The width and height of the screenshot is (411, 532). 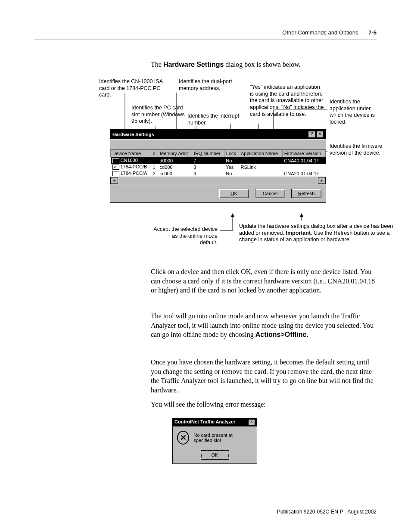 What do you see at coordinates (218, 180) in the screenshot?
I see `horizontal-scrollbar: ◄ ►` at bounding box center [218, 180].